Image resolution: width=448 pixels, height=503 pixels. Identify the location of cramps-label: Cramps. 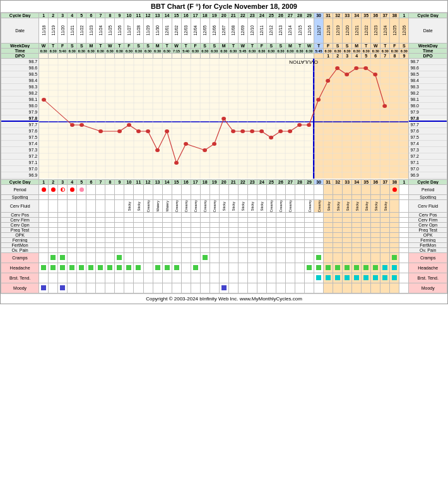
(20, 258).